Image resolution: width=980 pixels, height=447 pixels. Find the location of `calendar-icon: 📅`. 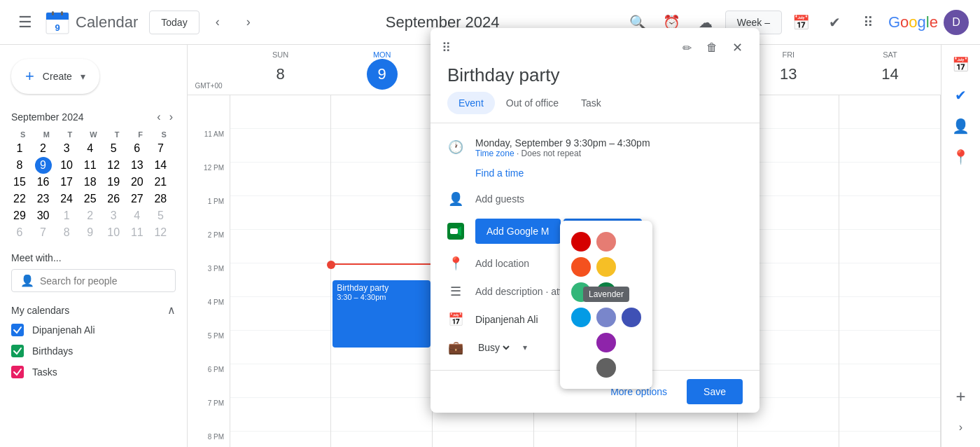

calendar-icon: 📅 is located at coordinates (456, 319).